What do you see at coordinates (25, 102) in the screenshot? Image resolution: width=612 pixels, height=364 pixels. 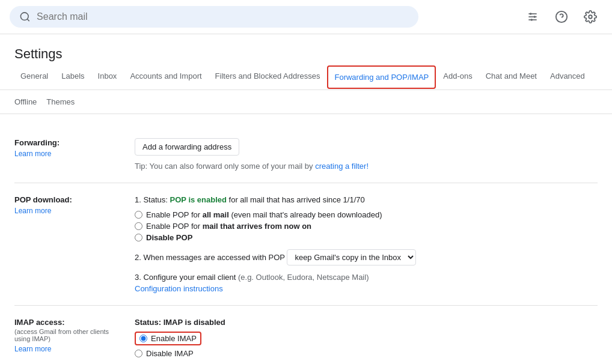 I see `sub-tab-offline: Offline` at bounding box center [25, 102].